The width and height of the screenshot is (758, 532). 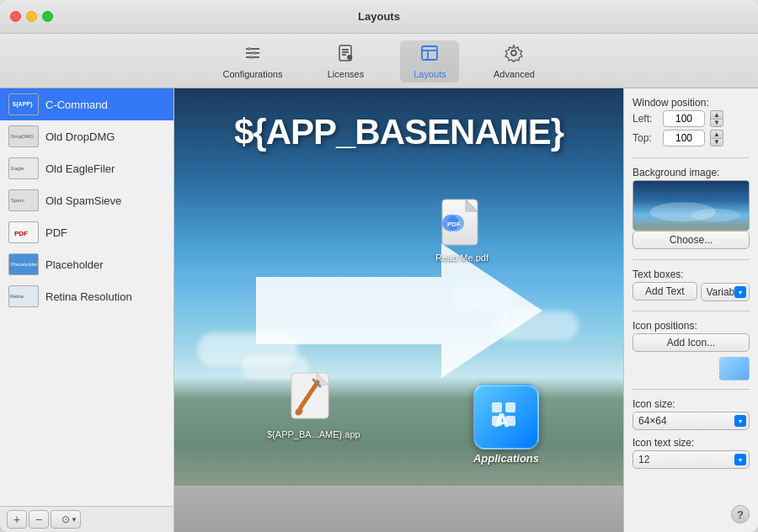 I want to click on window-layout-icon, so click(x=430, y=56).